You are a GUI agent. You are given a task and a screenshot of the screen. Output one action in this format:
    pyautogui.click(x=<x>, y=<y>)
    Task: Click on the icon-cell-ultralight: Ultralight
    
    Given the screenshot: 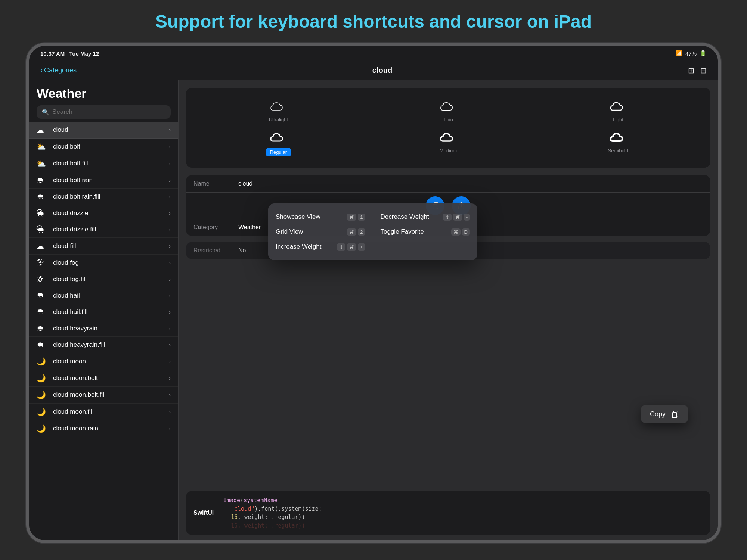 What is the action you would take?
    pyautogui.click(x=279, y=111)
    